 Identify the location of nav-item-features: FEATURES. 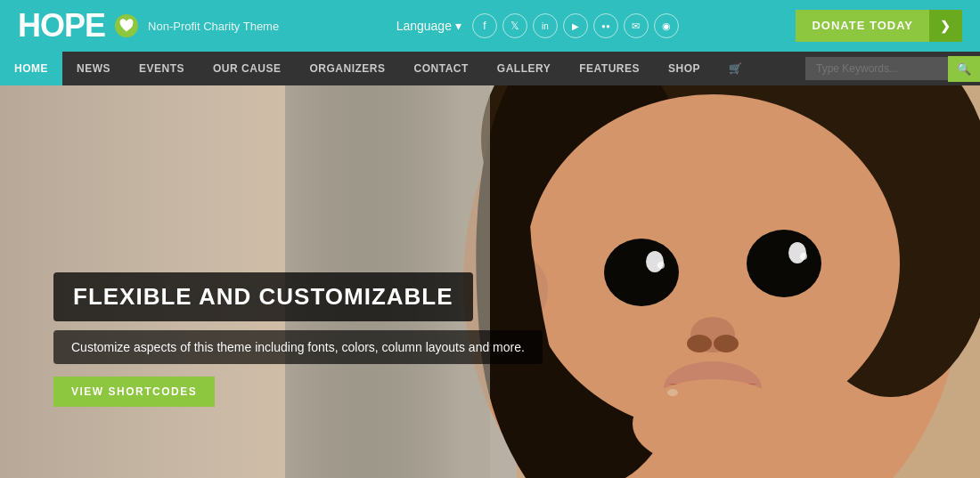
(609, 69).